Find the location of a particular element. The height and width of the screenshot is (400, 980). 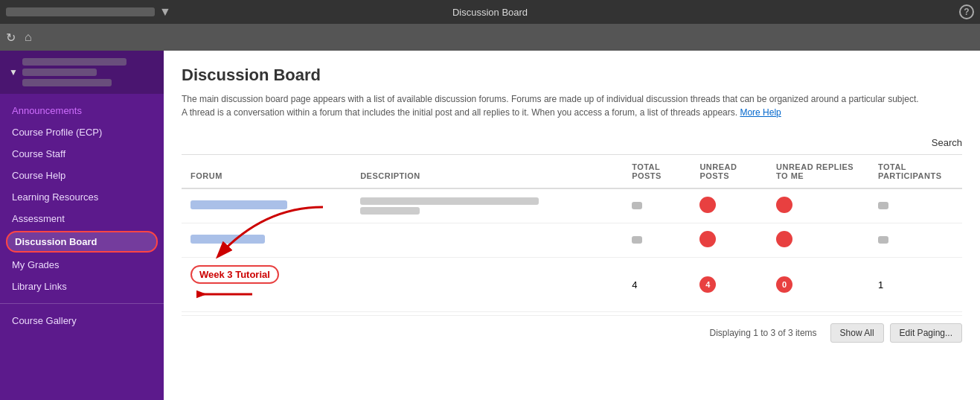

unread-posts-cell-row2 is located at coordinates (729, 241).